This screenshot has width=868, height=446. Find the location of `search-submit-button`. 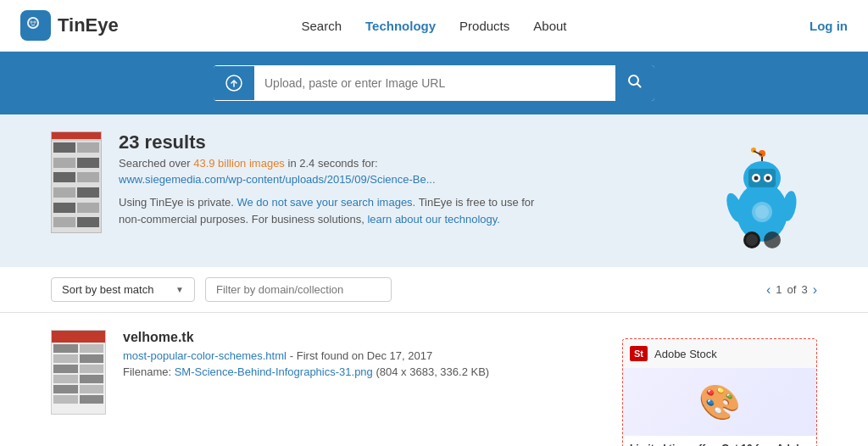

search-submit-button is located at coordinates (635, 83).